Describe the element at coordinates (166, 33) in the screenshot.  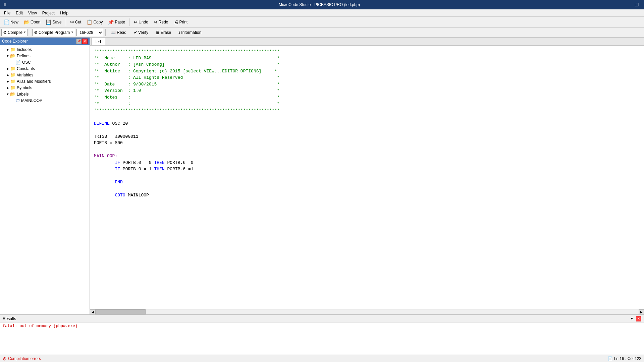
I see `erase-label: Erase` at that location.